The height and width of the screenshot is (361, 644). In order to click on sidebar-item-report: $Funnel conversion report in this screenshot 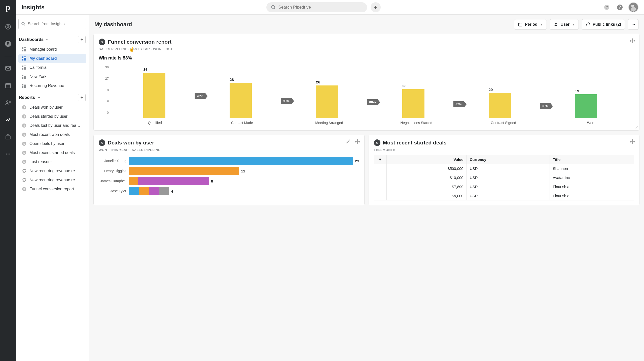, I will do `click(52, 189)`.